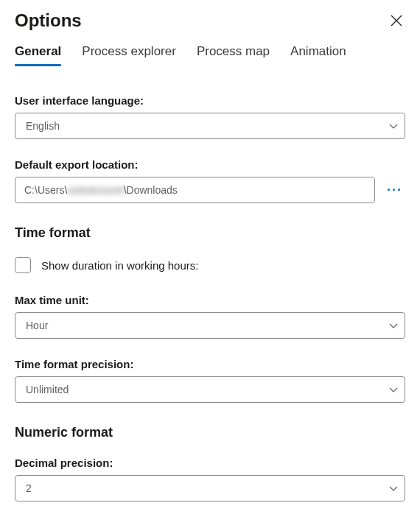 This screenshot has width=420, height=528. Describe the element at coordinates (396, 21) in the screenshot. I see `close-button` at that location.